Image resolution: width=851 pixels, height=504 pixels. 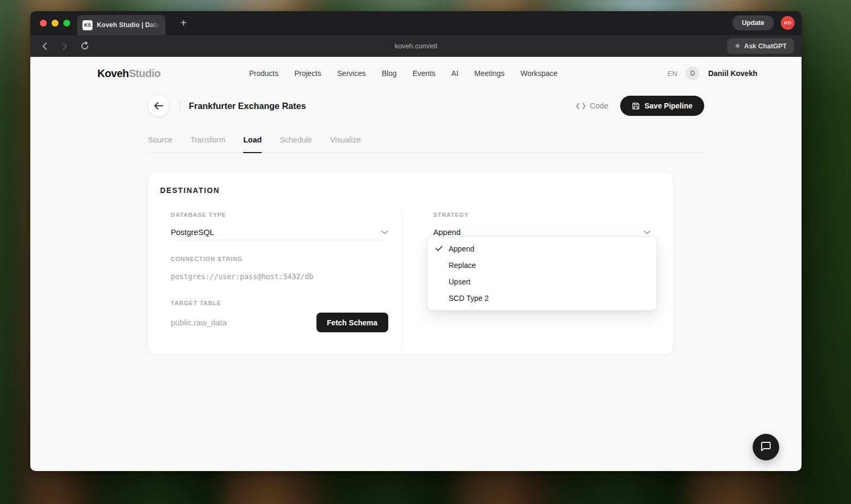 What do you see at coordinates (352, 322) in the screenshot?
I see `fetch-schema-button: Fetch Schema` at bounding box center [352, 322].